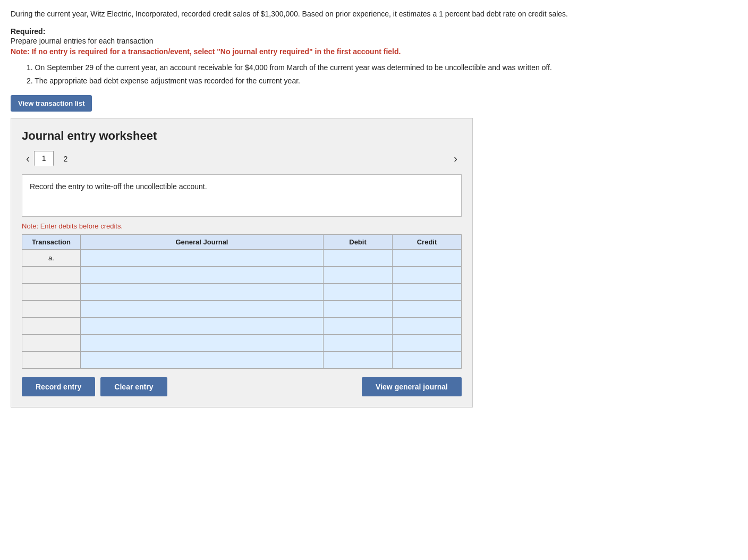  Describe the element at coordinates (374, 41) in the screenshot. I see `required-section: Required: Prepare journal entries for ea…` at that location.